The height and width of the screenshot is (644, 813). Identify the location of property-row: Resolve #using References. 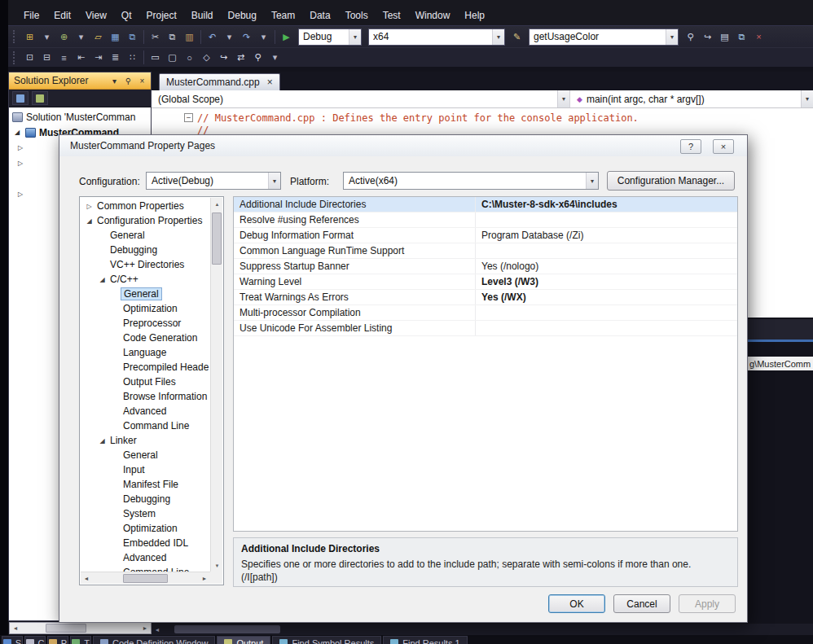
(486, 220).